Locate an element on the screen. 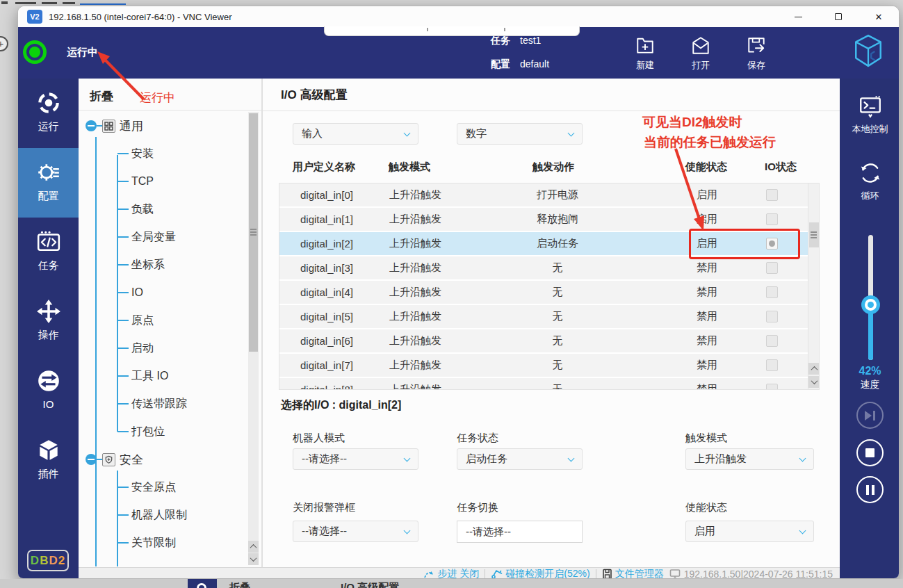  chevron-up-icon is located at coordinates (814, 370).